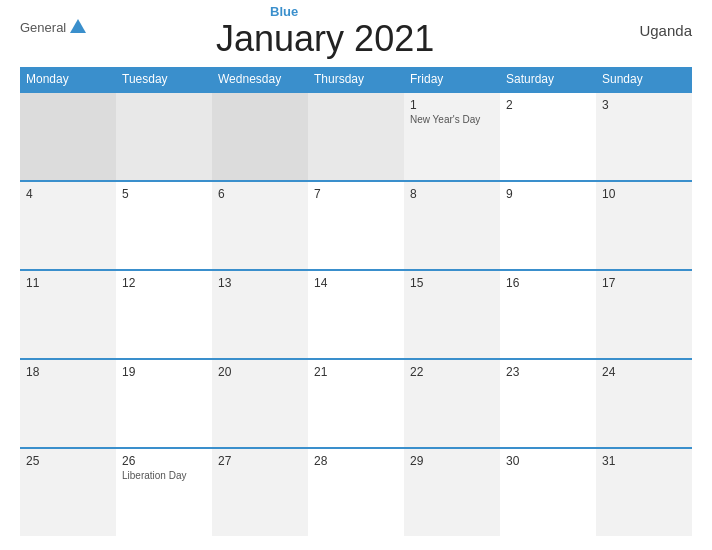 This screenshot has height=550, width=712. What do you see at coordinates (356, 226) in the screenshot?
I see `day-cell: 7` at bounding box center [356, 226].